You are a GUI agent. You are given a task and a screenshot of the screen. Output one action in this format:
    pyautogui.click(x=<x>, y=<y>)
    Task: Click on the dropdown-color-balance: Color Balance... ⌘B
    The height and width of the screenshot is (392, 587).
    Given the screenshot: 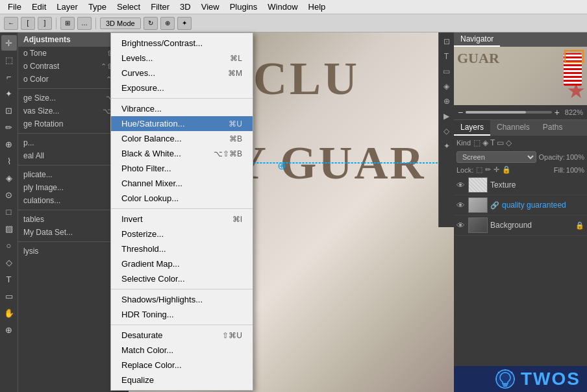 What is the action you would take?
    pyautogui.click(x=182, y=139)
    